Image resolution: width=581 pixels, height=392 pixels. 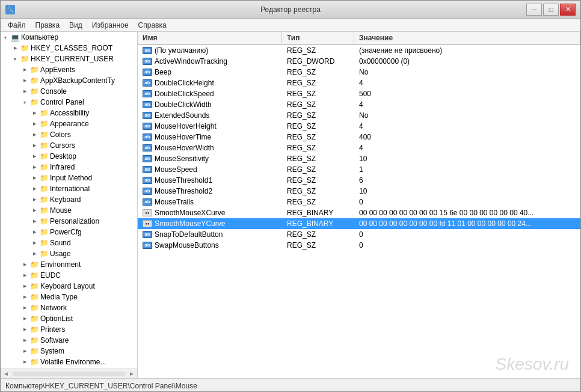 I want to click on tree-toggle-usage, so click(x=34, y=254).